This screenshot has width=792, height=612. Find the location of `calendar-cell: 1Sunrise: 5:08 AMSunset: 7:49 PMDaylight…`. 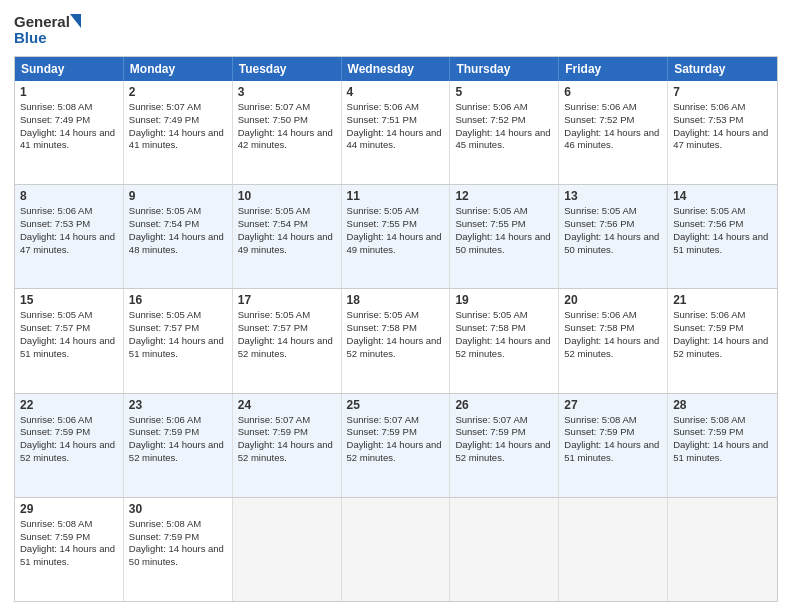

calendar-cell: 1Sunrise: 5:08 AMSunset: 7:49 PMDaylight… is located at coordinates (70, 132).